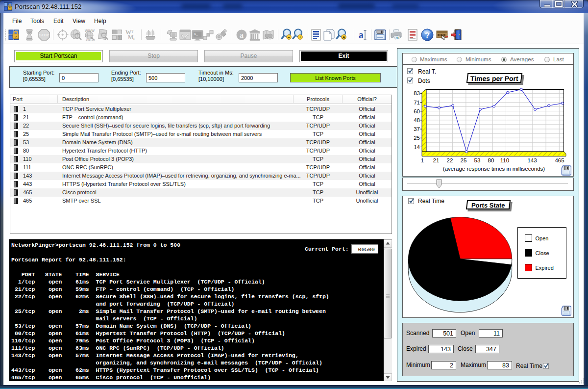  I want to click on svg-text: 37, so click(416, 129).